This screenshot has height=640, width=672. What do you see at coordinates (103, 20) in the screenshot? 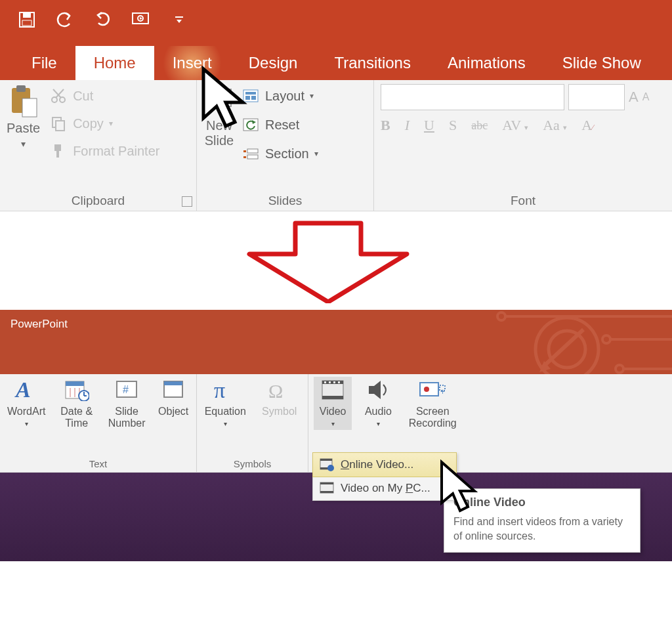
I see `redo-button` at bounding box center [103, 20].